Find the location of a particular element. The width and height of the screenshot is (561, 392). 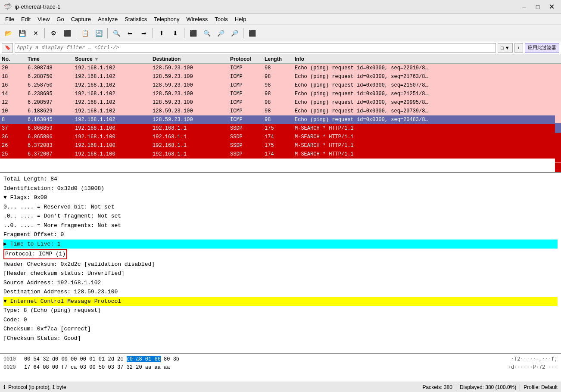

toolbar-find: 🔍 is located at coordinates (116, 33).